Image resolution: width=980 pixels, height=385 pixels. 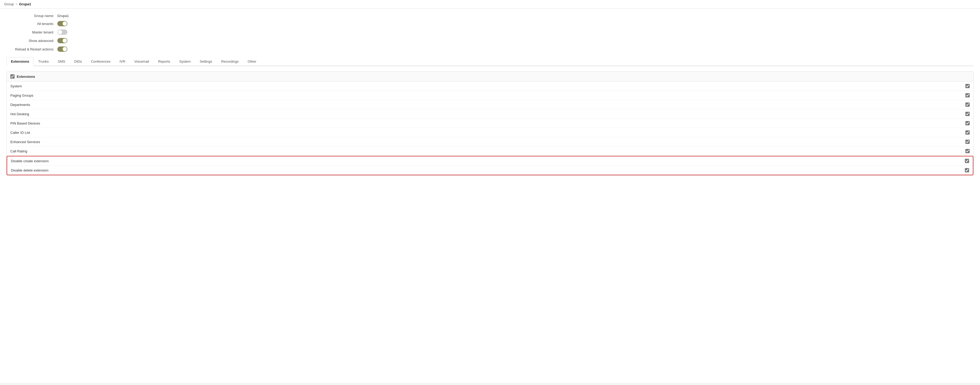 What do you see at coordinates (30, 16) in the screenshot?
I see `group-name-label: Group name:` at bounding box center [30, 16].